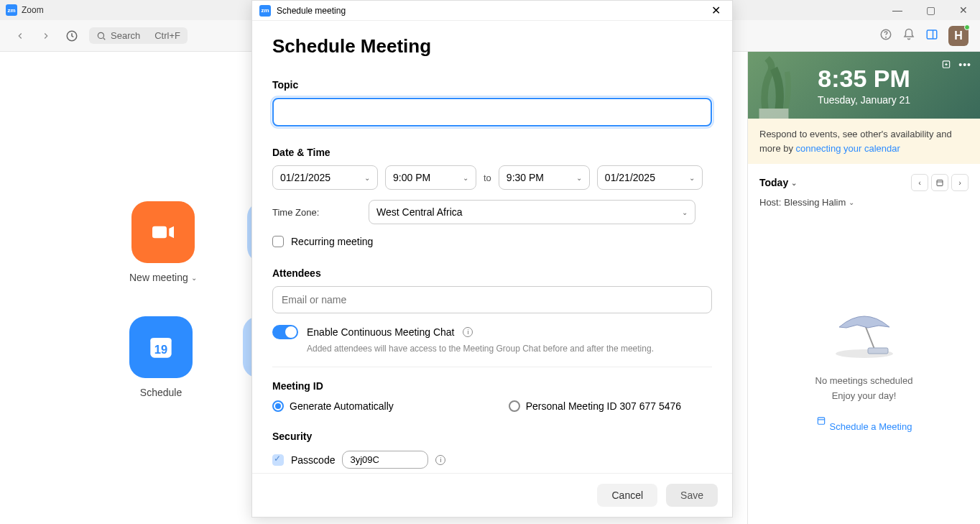  Describe the element at coordinates (487, 178) in the screenshot. I see `to-label: to` at that location.